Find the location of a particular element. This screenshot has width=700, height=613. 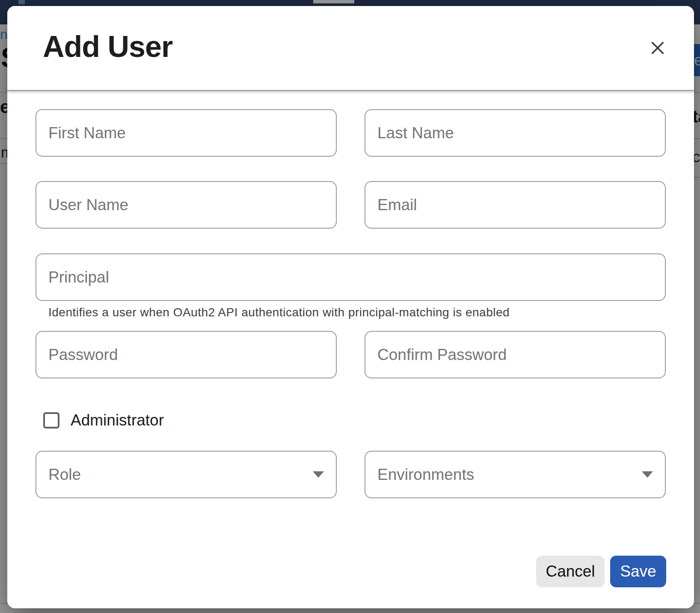

dialog-title: Add User is located at coordinates (108, 47).